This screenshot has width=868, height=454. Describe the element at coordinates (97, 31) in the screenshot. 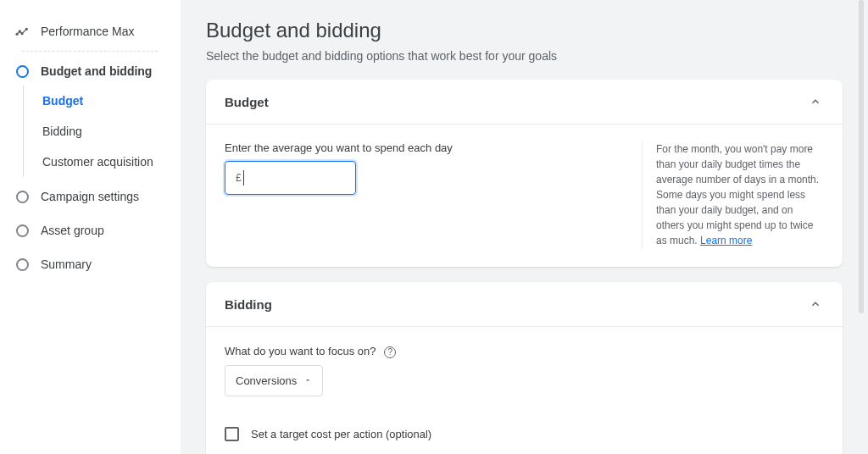

I see `sidebar-item-performance-max: Performance Max` at that location.